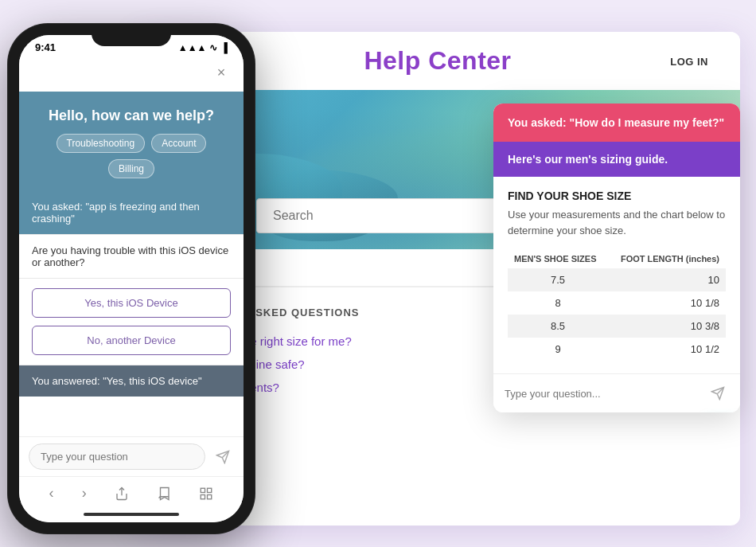  Describe the element at coordinates (178, 143) in the screenshot. I see `tag-account: Account` at that location.